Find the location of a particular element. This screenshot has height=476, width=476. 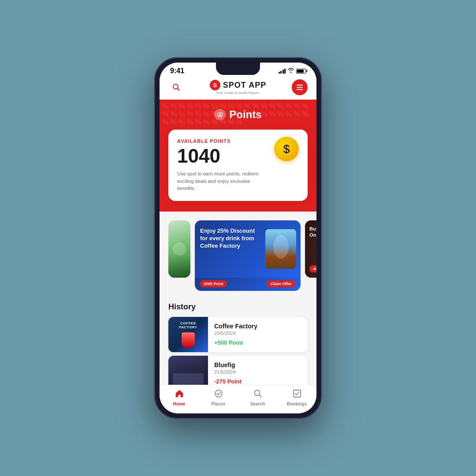

history-item: Bluefig 21/6/2024 -275 Point is located at coordinates (238, 370).